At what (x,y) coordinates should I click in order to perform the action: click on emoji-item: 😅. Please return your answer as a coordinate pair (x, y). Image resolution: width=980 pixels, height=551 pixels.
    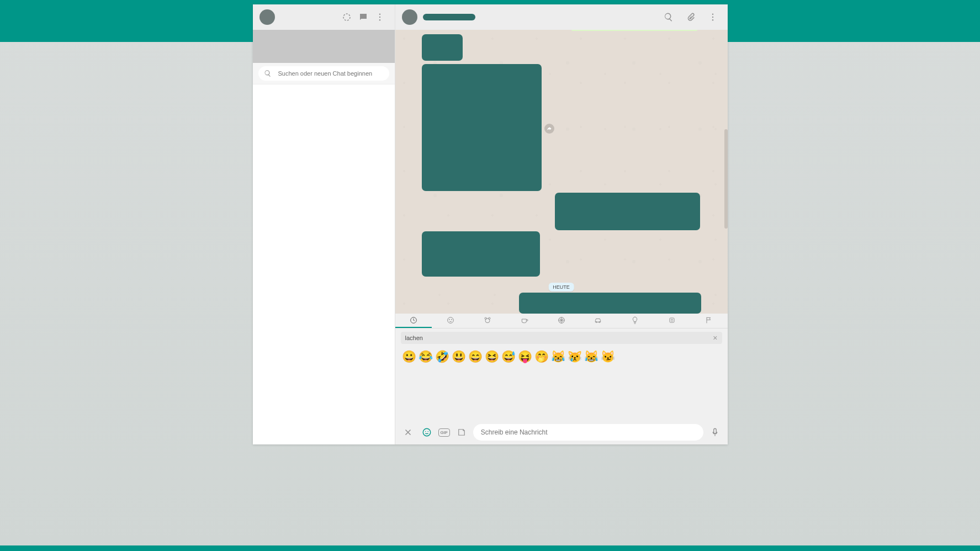
    Looking at the image, I should click on (508, 357).